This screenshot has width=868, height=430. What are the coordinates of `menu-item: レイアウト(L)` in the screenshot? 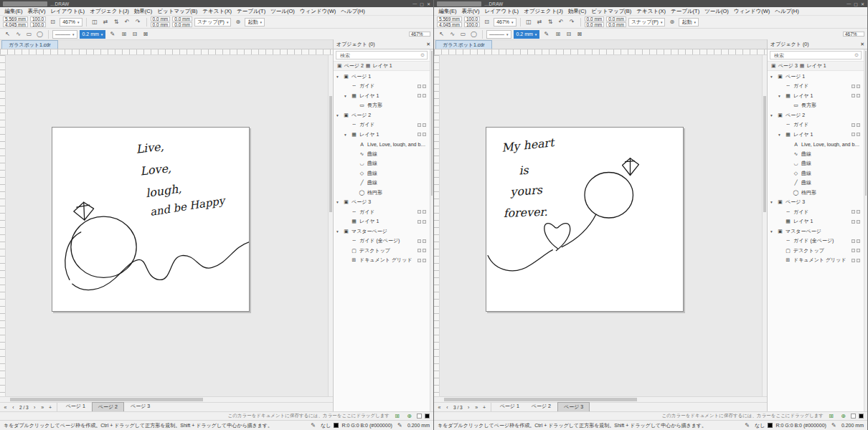 It's located at (67, 11).